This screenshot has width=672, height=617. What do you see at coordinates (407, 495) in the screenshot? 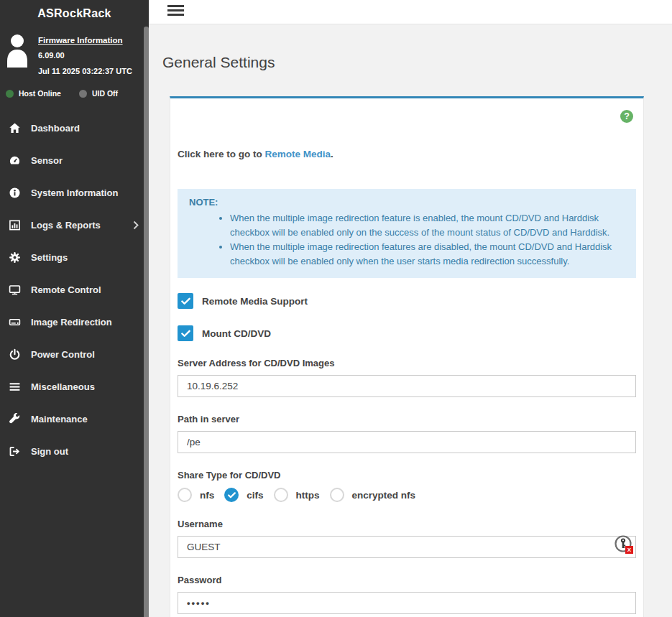
I see `share-type-radio-group: nfs cifs https encrypted nfs` at bounding box center [407, 495].